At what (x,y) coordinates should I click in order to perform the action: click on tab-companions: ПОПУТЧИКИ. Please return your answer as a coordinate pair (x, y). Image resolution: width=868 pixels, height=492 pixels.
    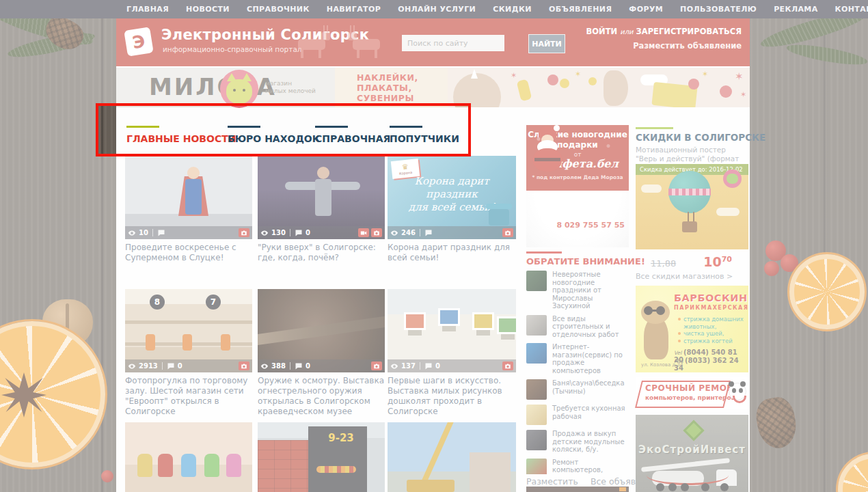
    Looking at the image, I should click on (420, 136).